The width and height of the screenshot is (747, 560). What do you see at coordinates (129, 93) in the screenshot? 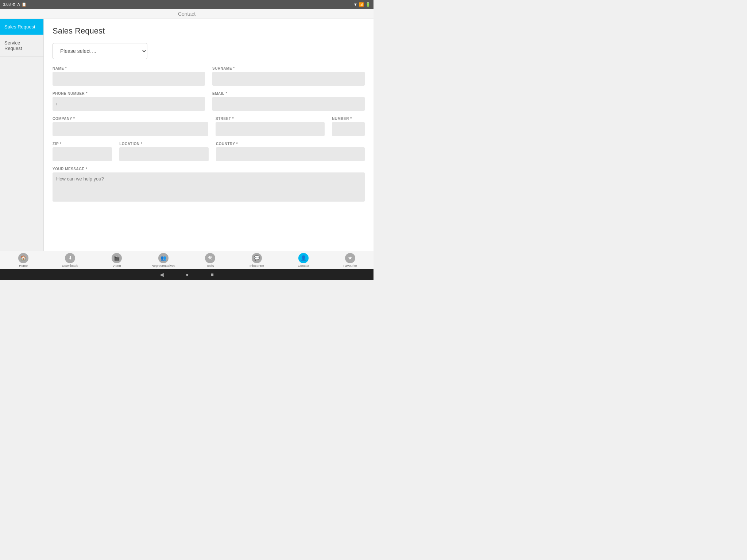
I see `phone-label: PHONE NUMBER *` at bounding box center [129, 93].